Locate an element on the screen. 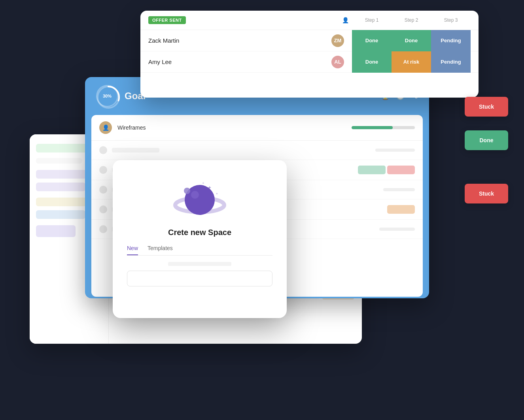  planet-illustration: ✦ ✦ + is located at coordinates (200, 198).